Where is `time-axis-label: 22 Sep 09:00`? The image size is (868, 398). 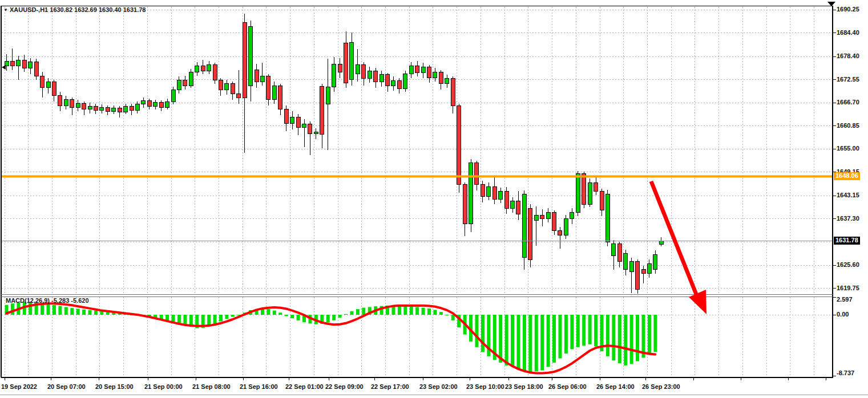
time-axis-label: 22 Sep 09:00 is located at coordinates (345, 387).